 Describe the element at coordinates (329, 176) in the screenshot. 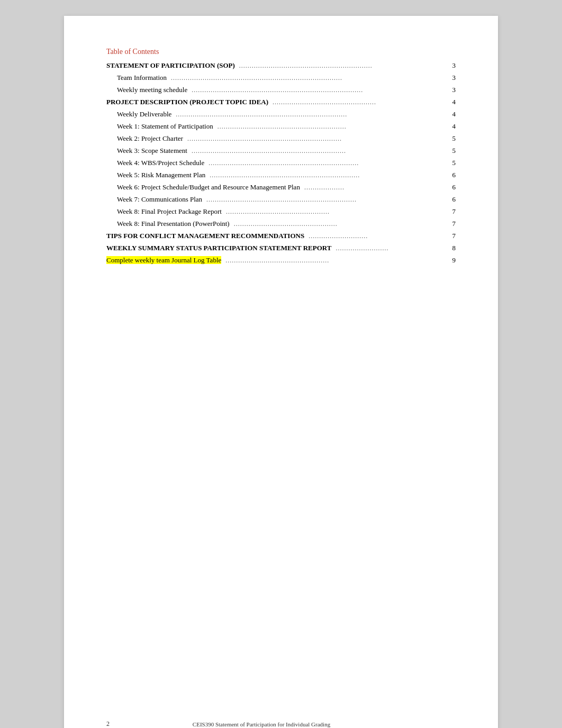

I see `toc-dots-week5: ........................................…` at that location.